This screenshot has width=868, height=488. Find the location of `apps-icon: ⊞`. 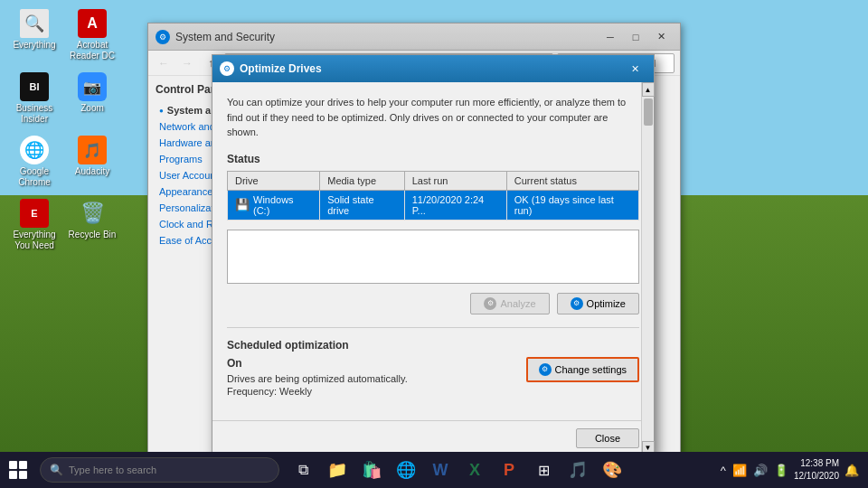

apps-icon: ⊞ is located at coordinates (543, 470).